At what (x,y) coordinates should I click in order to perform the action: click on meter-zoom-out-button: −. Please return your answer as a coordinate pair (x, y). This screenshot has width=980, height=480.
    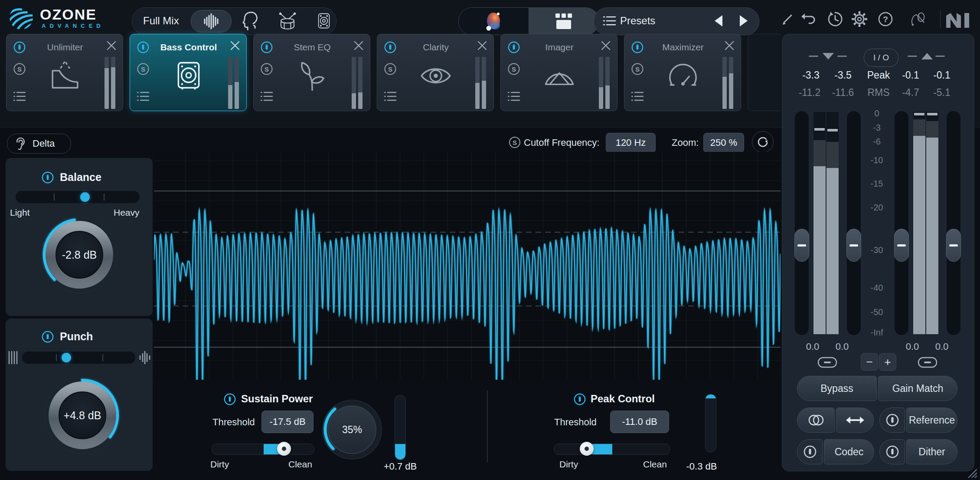
    Looking at the image, I should click on (869, 362).